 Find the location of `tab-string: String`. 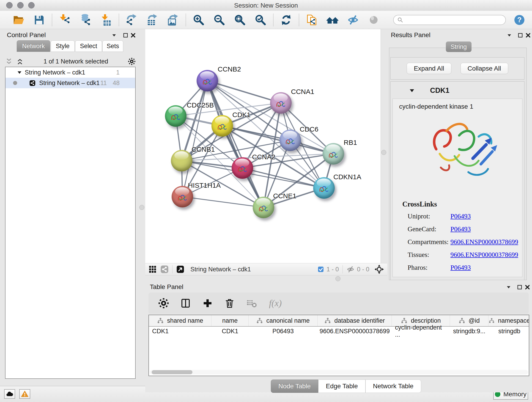

tab-string: String is located at coordinates (459, 47).